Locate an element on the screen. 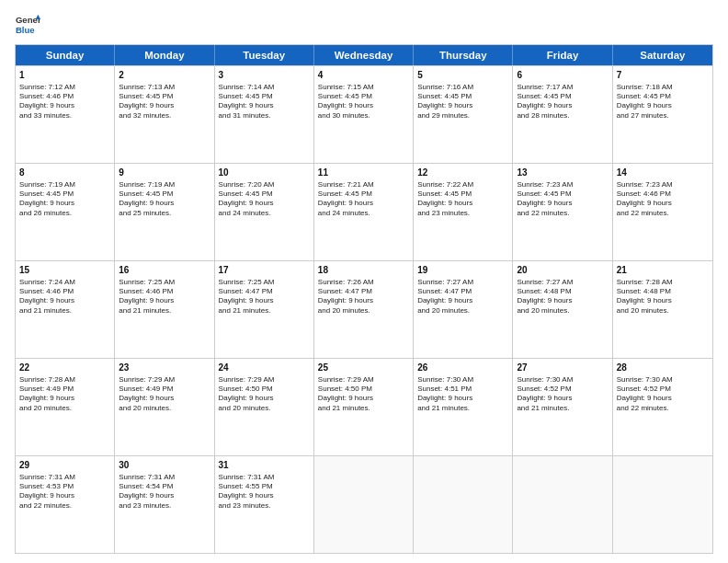 The height and width of the screenshot is (563, 728). day-number: 29 is located at coordinates (64, 465).